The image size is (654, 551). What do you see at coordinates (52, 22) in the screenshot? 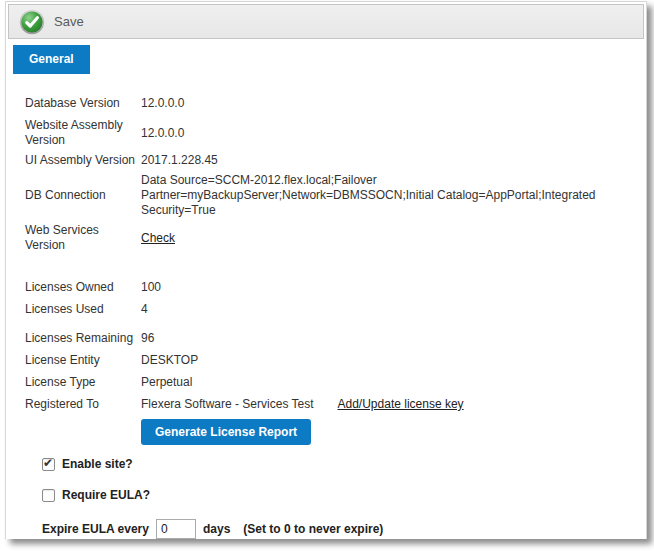
I see `save-button: Save` at bounding box center [52, 22].